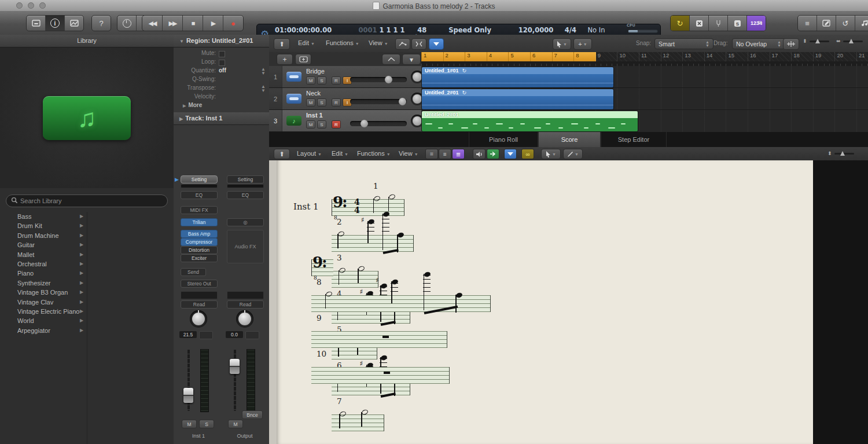 The image size is (868, 444). What do you see at coordinates (282, 154) in the screenshot?
I see `score-back-button: ⬆` at bounding box center [282, 154].